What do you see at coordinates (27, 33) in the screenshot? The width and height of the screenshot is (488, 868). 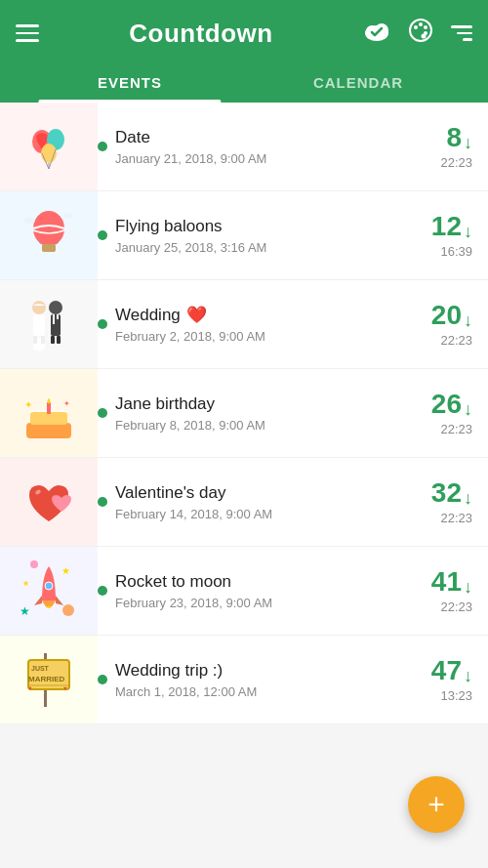 I see `menu-icon` at bounding box center [27, 33].